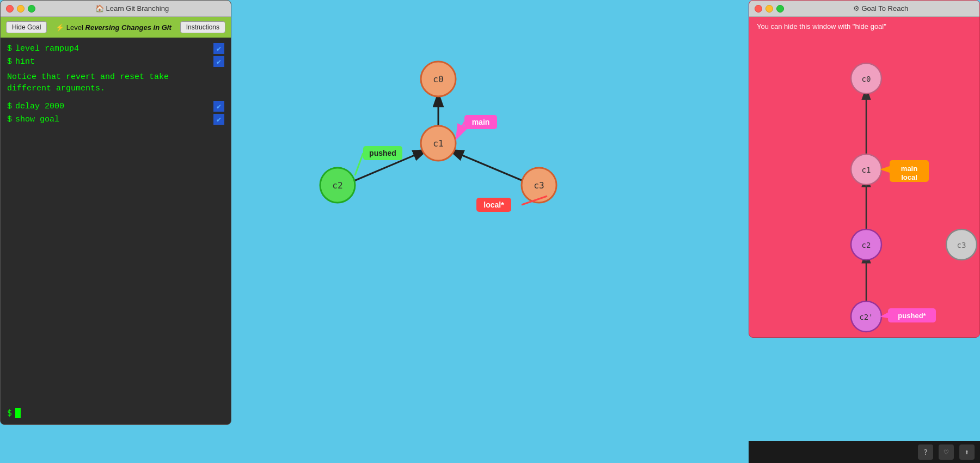  What do you see at coordinates (10, 120) in the screenshot?
I see `prompt-4: $` at bounding box center [10, 120].